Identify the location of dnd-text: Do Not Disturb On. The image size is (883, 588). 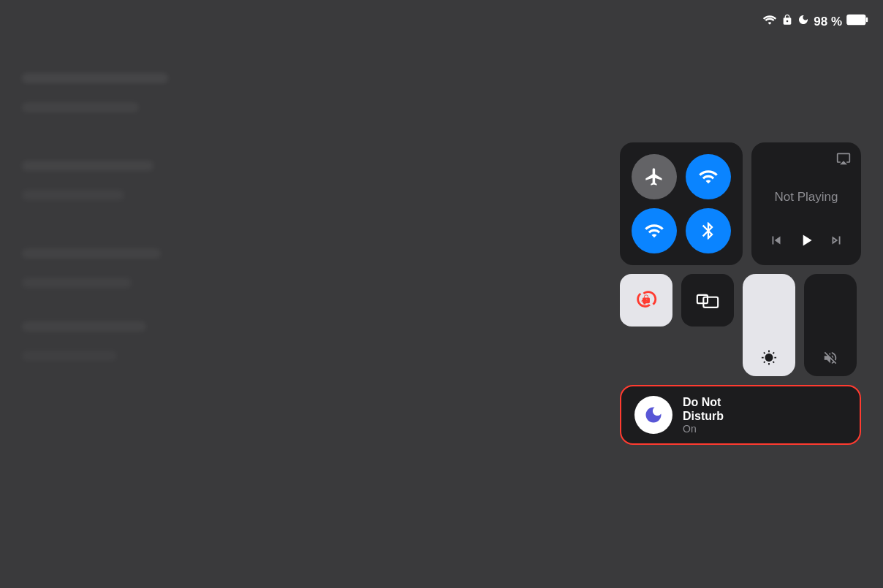
(703, 415).